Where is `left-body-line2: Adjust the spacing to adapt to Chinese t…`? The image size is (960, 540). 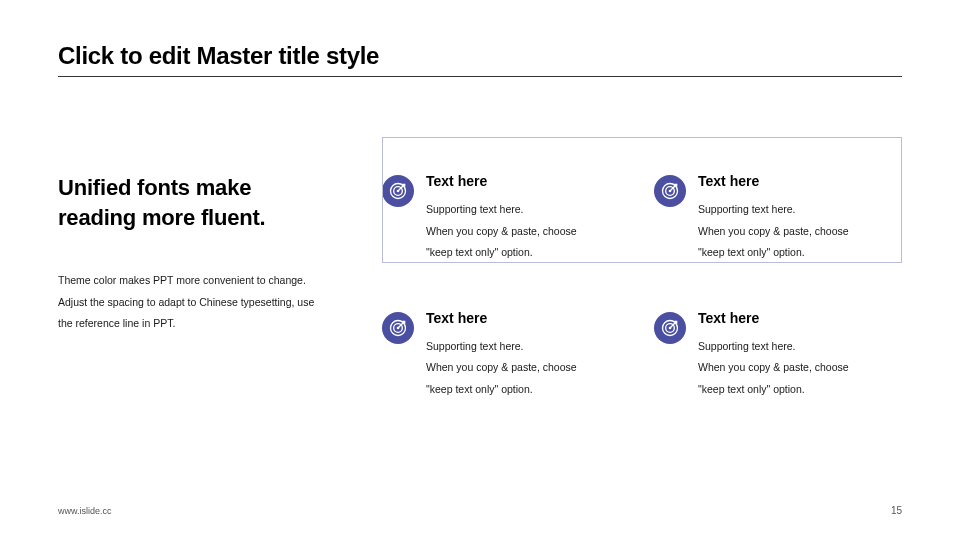
left-body-line2: Adjust the spacing to adapt to Chinese t… is located at coordinates (186, 302).